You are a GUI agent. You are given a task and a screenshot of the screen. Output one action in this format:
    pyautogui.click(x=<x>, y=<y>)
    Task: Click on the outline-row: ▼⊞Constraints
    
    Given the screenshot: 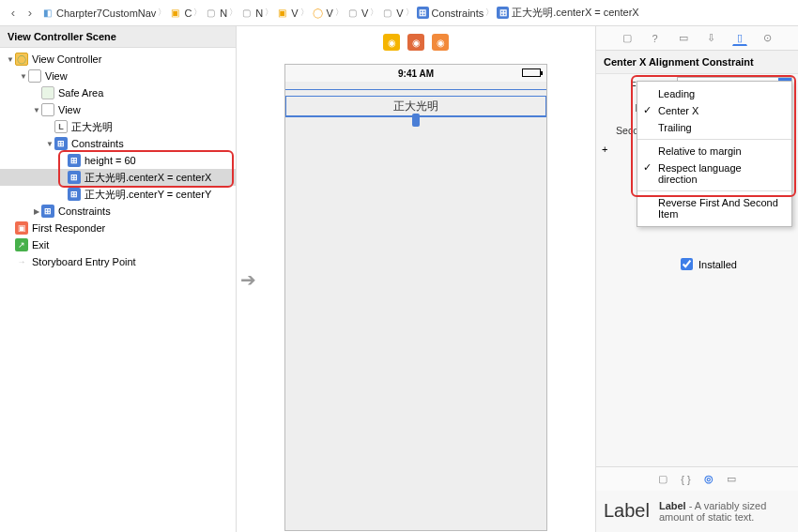 What is the action you would take?
    pyautogui.click(x=118, y=144)
    